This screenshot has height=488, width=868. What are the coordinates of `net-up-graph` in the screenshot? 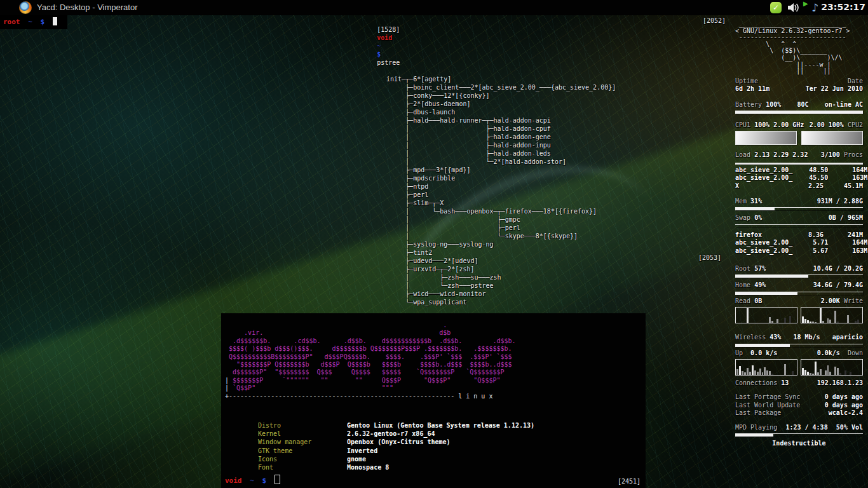 It's located at (766, 367).